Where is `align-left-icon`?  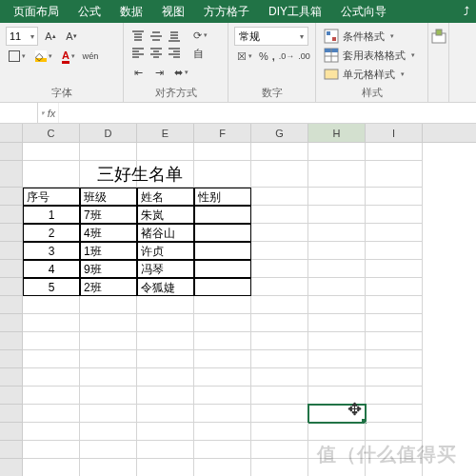 align-left-icon is located at coordinates (138, 52).